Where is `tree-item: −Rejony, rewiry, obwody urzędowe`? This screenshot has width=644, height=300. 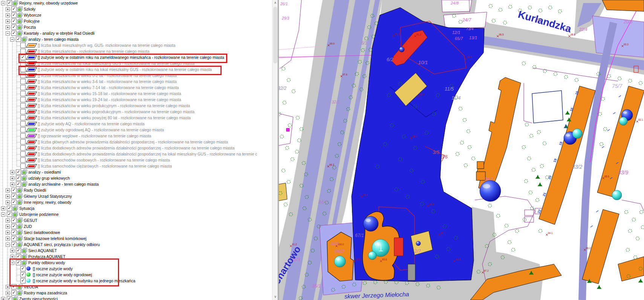
tree-item: −Rejony, rewiry, obwody urzędowe is located at coordinates (136, 3).